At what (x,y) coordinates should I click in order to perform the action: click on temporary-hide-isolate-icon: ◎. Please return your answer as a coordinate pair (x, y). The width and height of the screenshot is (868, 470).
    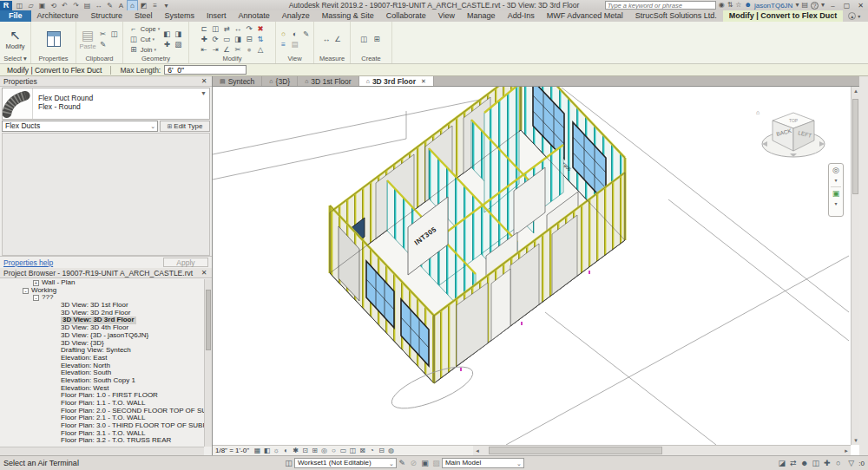
    Looking at the image, I should click on (325, 451).